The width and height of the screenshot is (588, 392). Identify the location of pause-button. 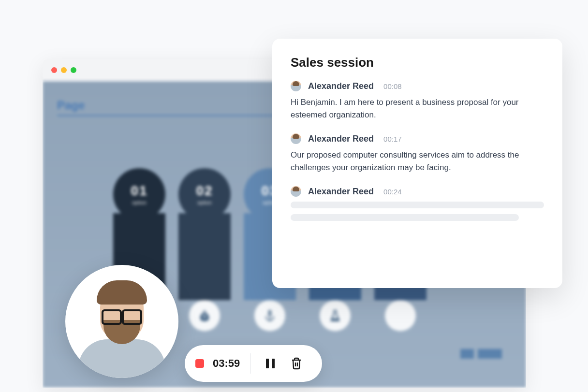
(270, 363).